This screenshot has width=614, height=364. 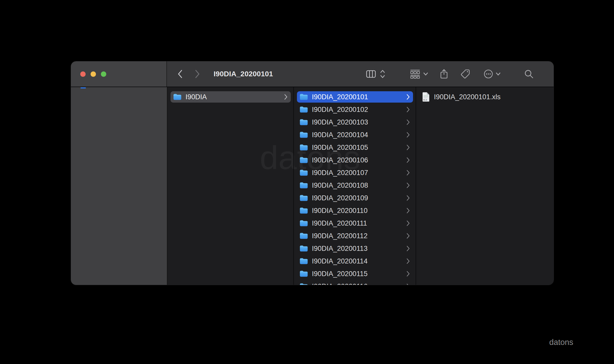 What do you see at coordinates (358, 236) in the screenshot?
I see `folder-name: I90DIA_20200112` at bounding box center [358, 236].